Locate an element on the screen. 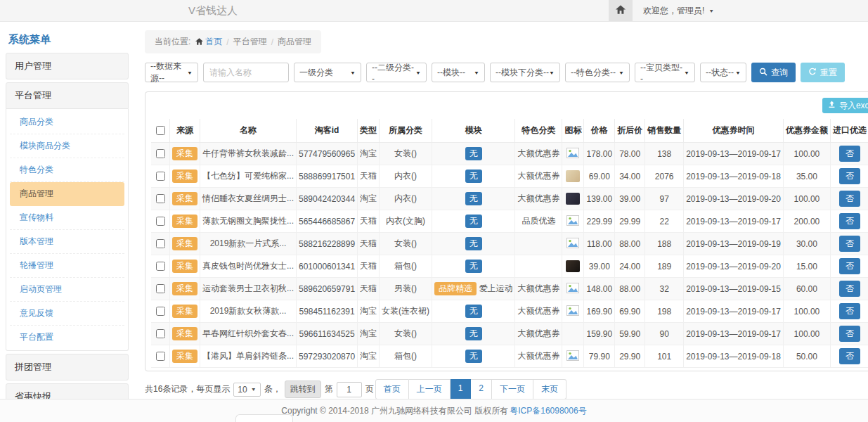 This screenshot has height=422, width=868. select-all-checkbox is located at coordinates (160, 131).